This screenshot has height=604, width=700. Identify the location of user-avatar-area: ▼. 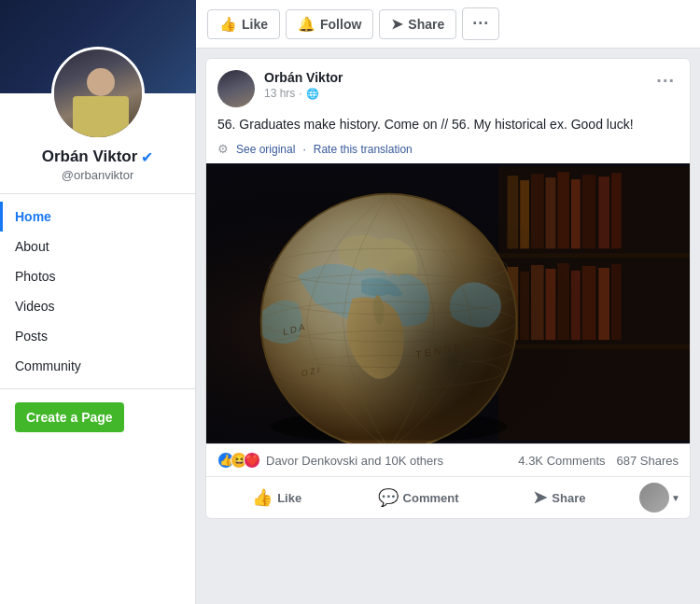
(660, 498).